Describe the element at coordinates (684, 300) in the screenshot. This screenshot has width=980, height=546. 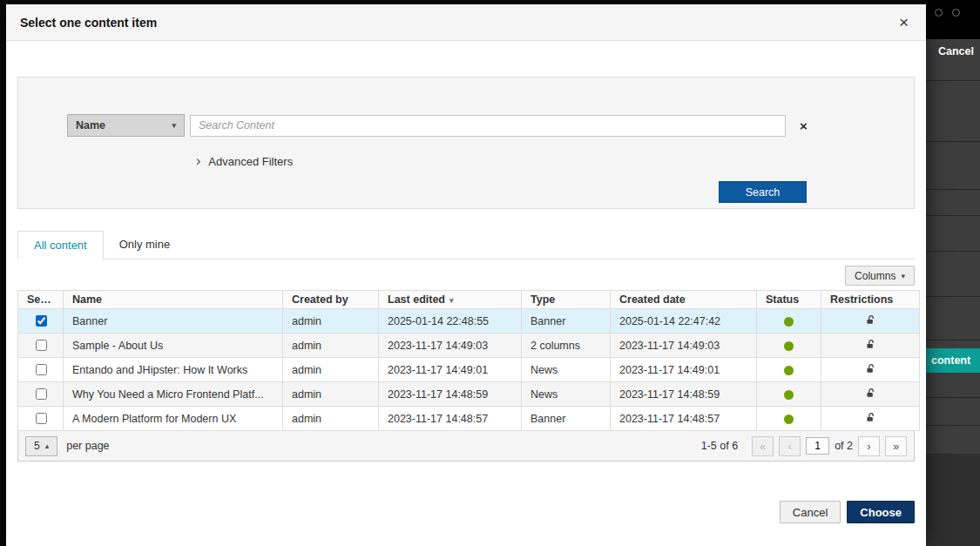
I see `column-header-created-date: Created date` at that location.